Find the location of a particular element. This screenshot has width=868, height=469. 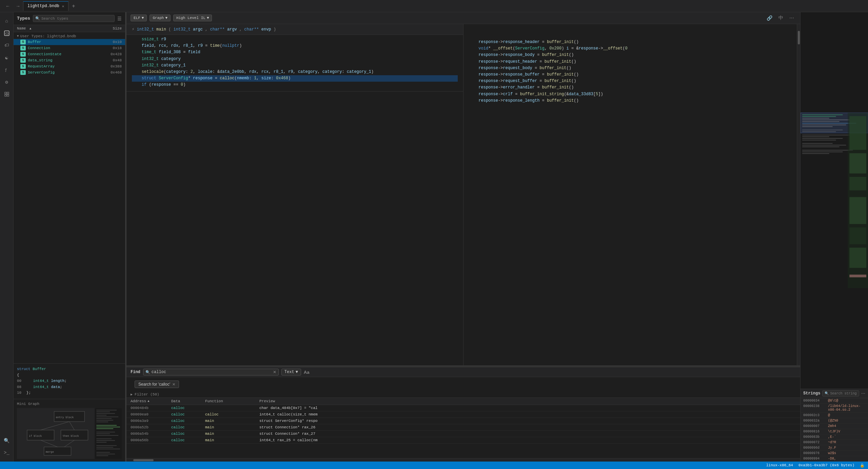

find-clear-button: ✕ is located at coordinates (275, 372).